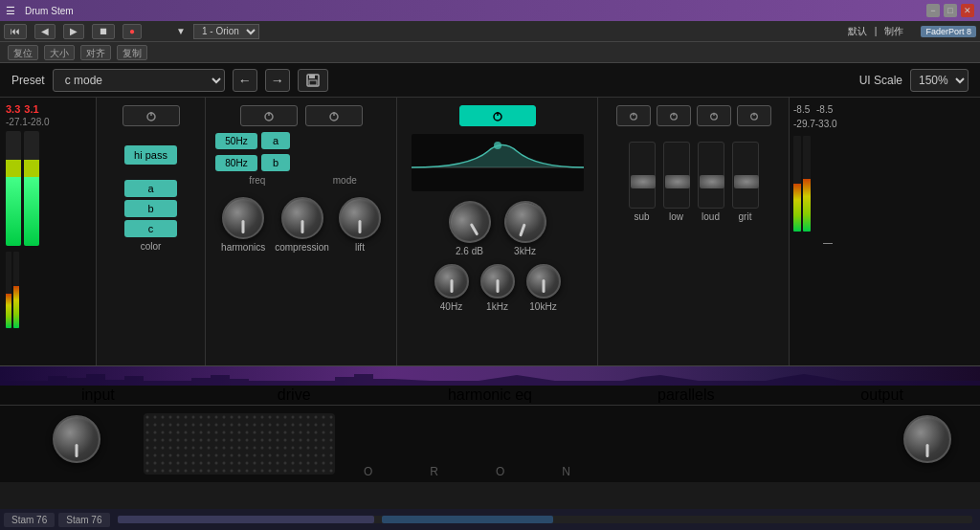 Image resolution: width=980 pixels, height=530 pixels. What do you see at coordinates (828, 184) in the screenshot?
I see `output-vu-meters` at bounding box center [828, 184].